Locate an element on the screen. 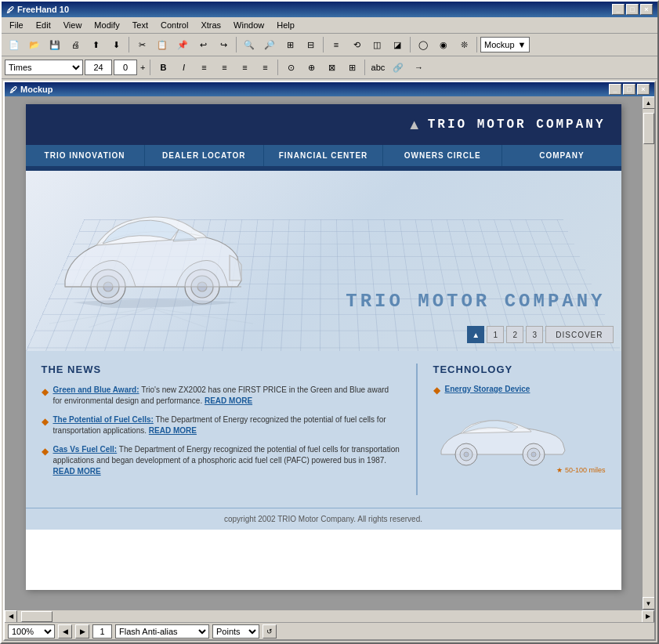 The image size is (659, 644). menu-file: File is located at coordinates (16, 25).